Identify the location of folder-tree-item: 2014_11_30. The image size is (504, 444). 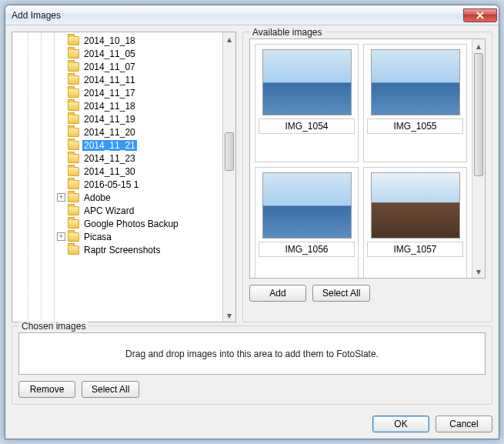
(117, 171).